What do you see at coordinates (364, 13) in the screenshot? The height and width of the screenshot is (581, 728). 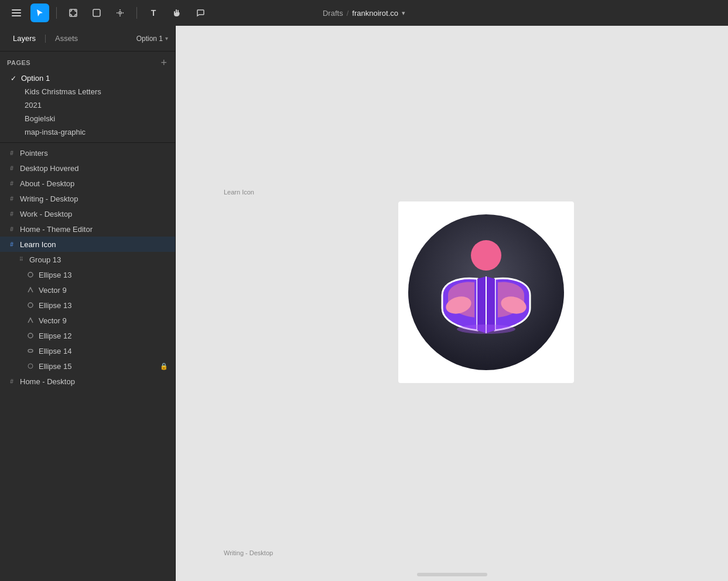 I see `breadcrumb: Drafts / franknoirot.co ▾` at bounding box center [364, 13].